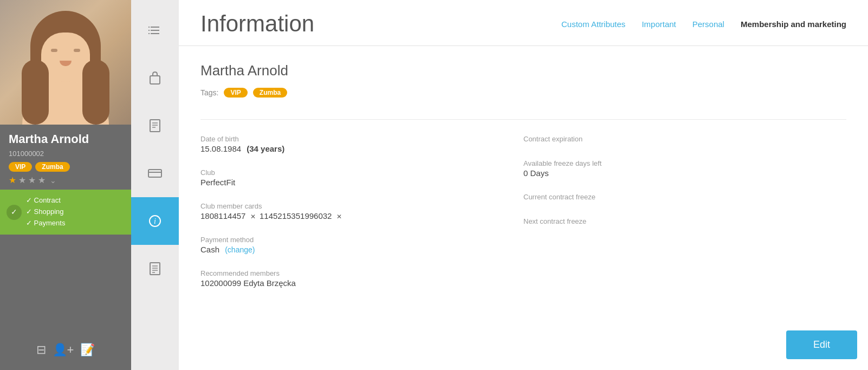 This screenshot has width=868, height=370. I want to click on icon-column: i, so click(155, 185).